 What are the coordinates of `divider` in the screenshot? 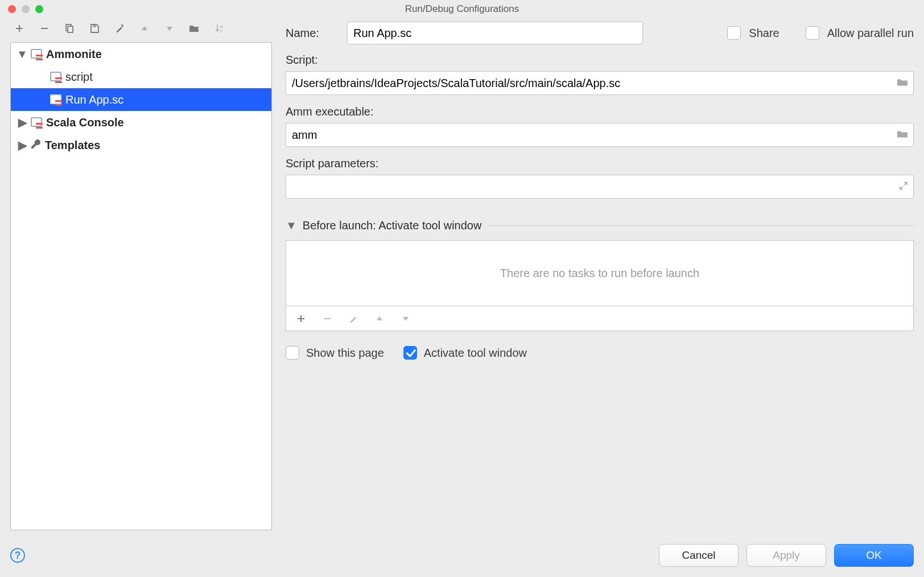 It's located at (700, 225).